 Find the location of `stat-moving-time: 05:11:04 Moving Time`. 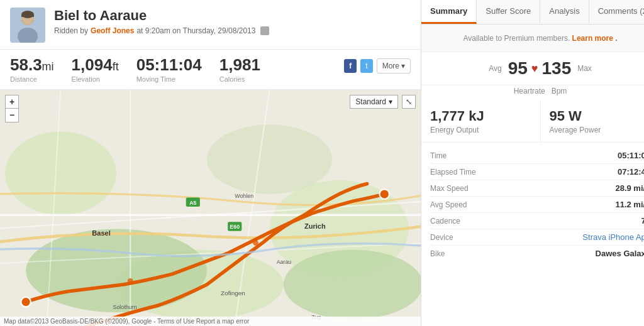

stat-moving-time: 05:11:04 Moving Time is located at coordinates (169, 69).